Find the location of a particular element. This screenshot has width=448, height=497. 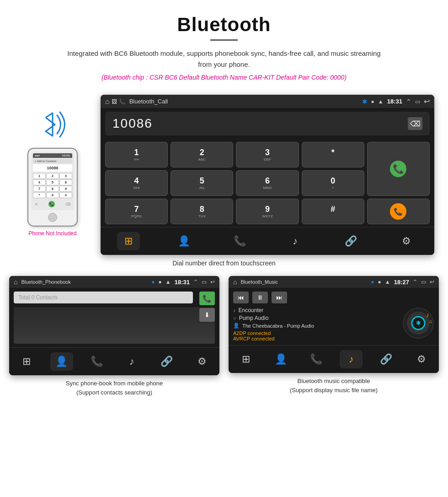

music-window-icon: ▭ is located at coordinates (423, 282).